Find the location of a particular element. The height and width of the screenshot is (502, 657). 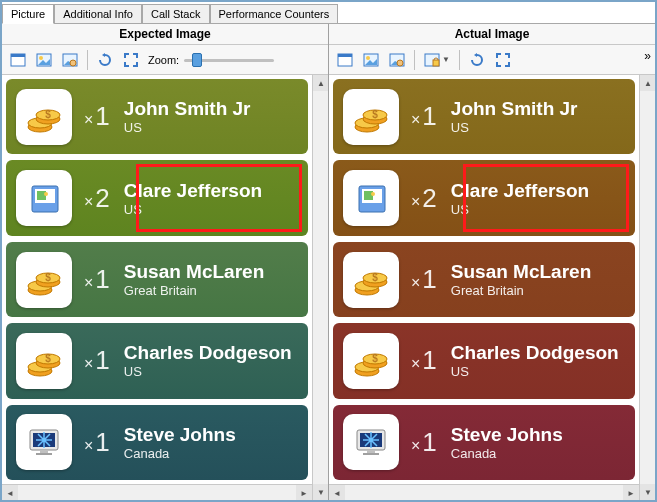

overflow-chevron-icon: » is located at coordinates (648, 56).